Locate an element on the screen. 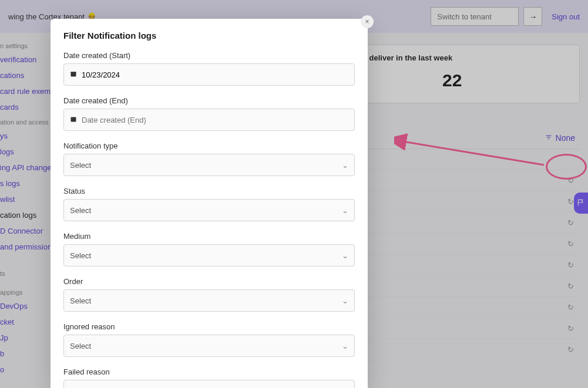 The image size is (588, 388). label-date-end: Date created (End) is located at coordinates (209, 101).